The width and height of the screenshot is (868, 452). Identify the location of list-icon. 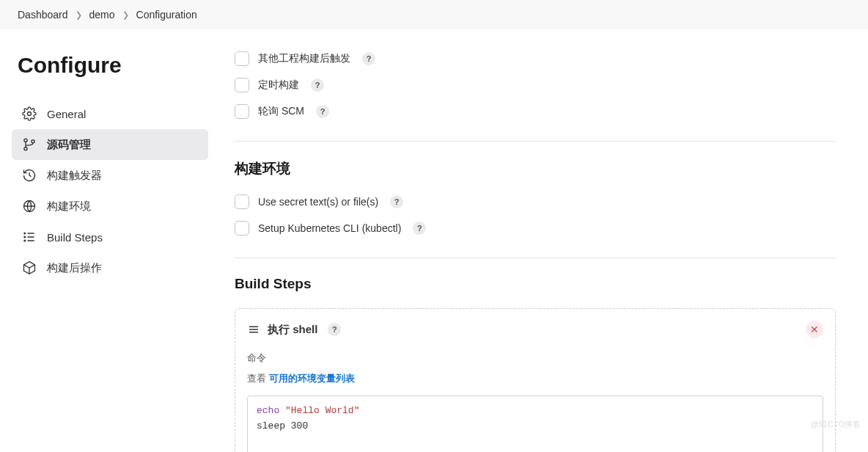
(29, 237).